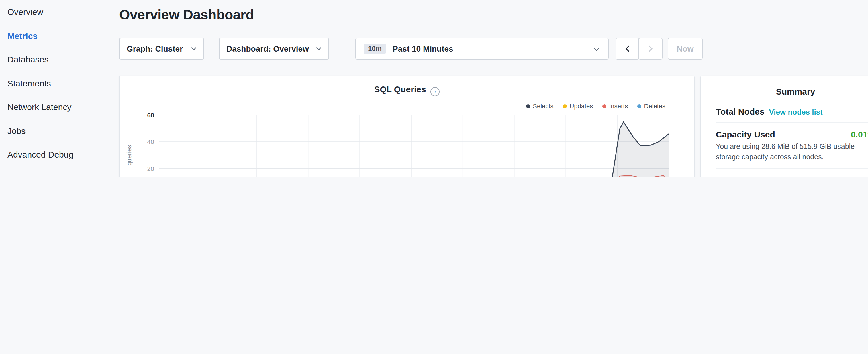 This screenshot has width=868, height=354. I want to click on legend-label: Deletes, so click(655, 106).